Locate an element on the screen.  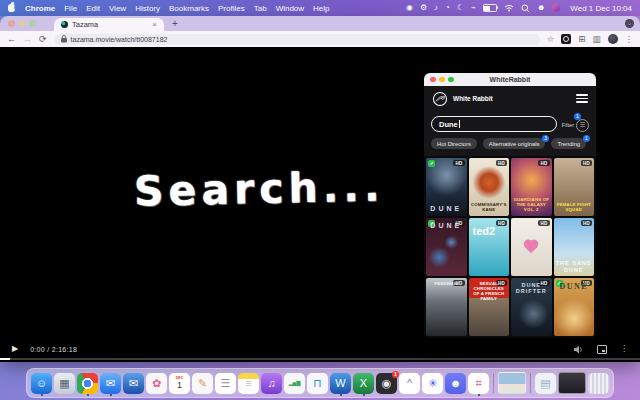
popup-zoom-icon is located at coordinates (451, 80).